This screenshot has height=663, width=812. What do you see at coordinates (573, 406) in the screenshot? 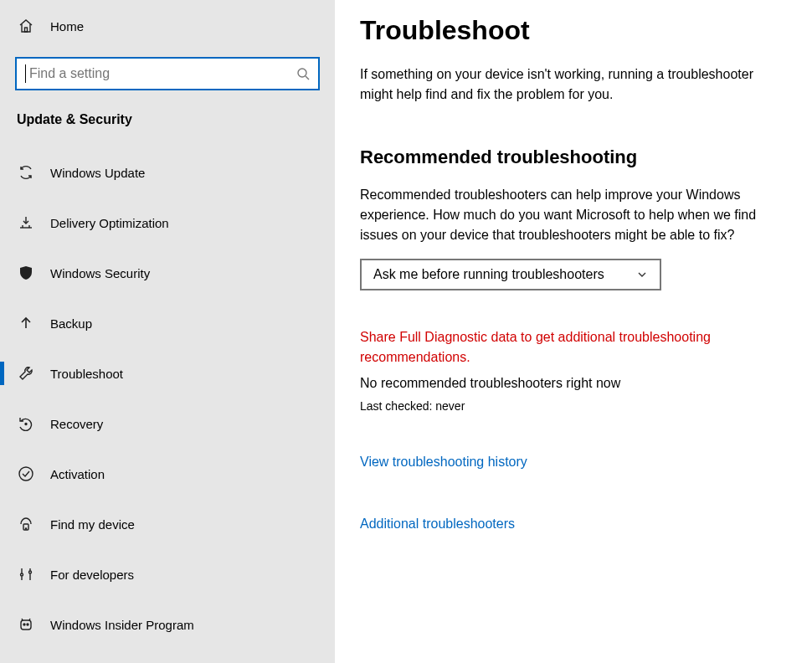
I see `last-checked-text: Last checked: never` at bounding box center [573, 406].